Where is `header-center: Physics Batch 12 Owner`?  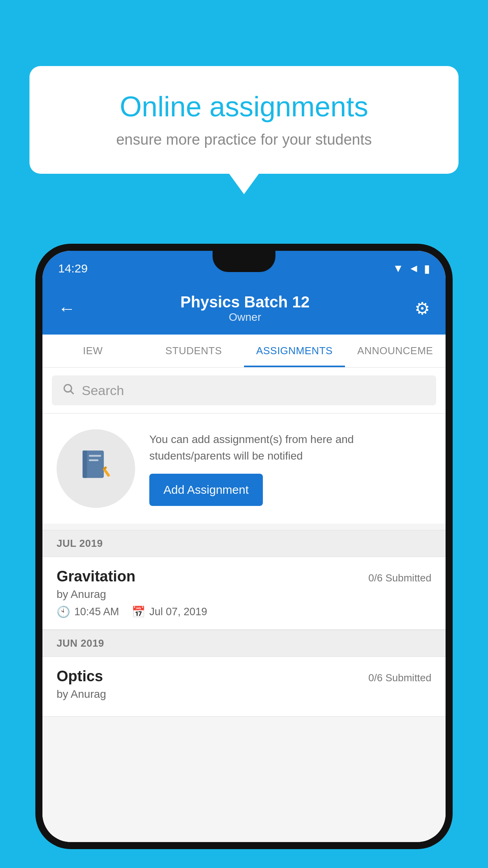 header-center: Physics Batch 12 Owner is located at coordinates (245, 308).